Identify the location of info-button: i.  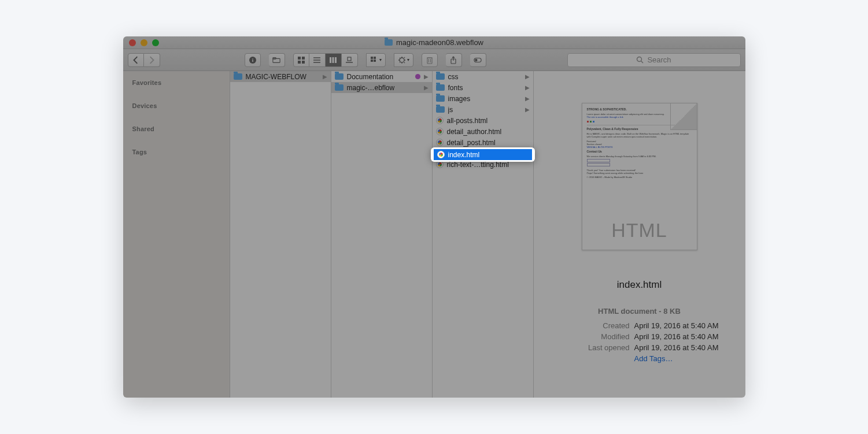
(253, 60).